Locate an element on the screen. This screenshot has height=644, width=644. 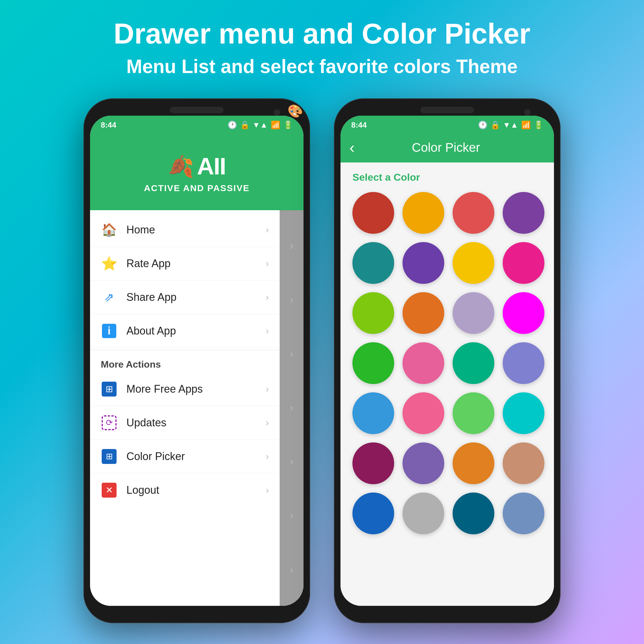
drawer-peek: › › › › › › › is located at coordinates (292, 408).